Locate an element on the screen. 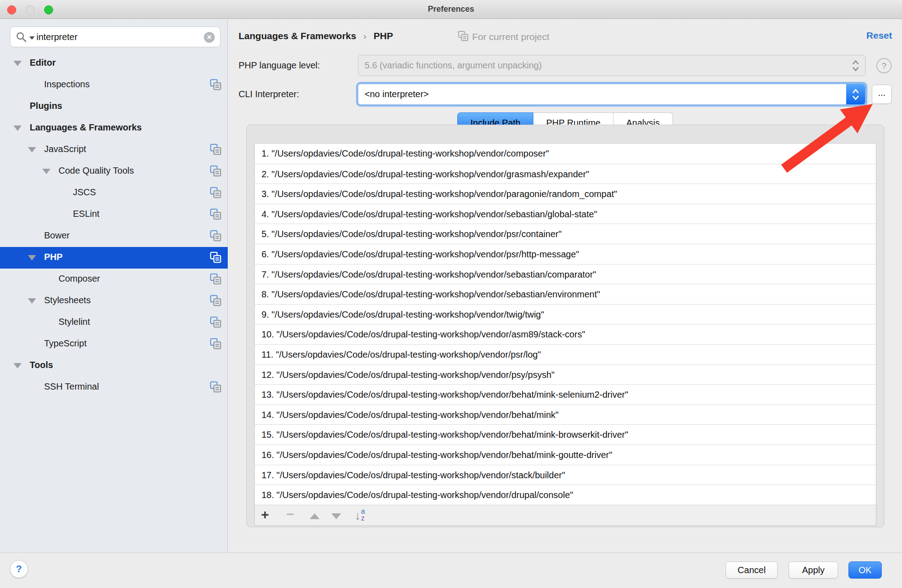  include-path-row: 1. "/Users/opdavies/Code/os/drupal-testi… is located at coordinates (565, 154).